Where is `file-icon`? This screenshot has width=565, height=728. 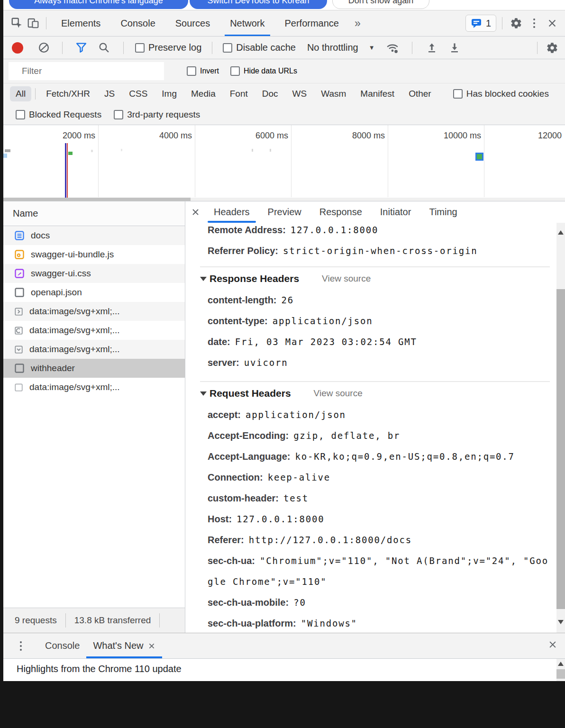 file-icon is located at coordinates (19, 388).